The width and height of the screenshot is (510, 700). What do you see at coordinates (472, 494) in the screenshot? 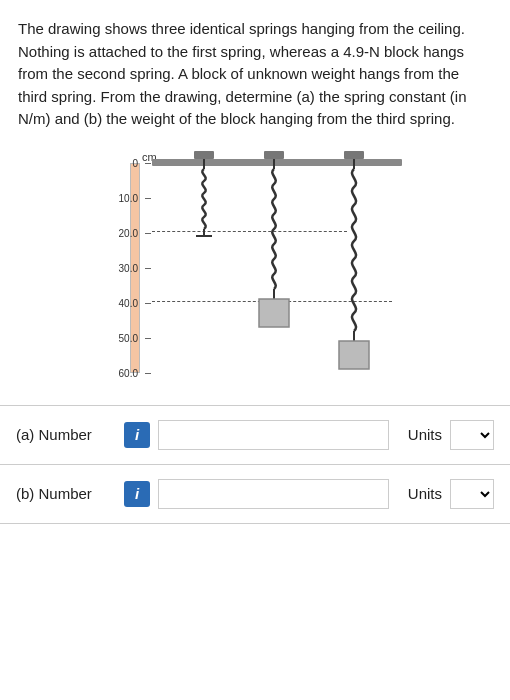
I see `units-select-b` at bounding box center [472, 494].